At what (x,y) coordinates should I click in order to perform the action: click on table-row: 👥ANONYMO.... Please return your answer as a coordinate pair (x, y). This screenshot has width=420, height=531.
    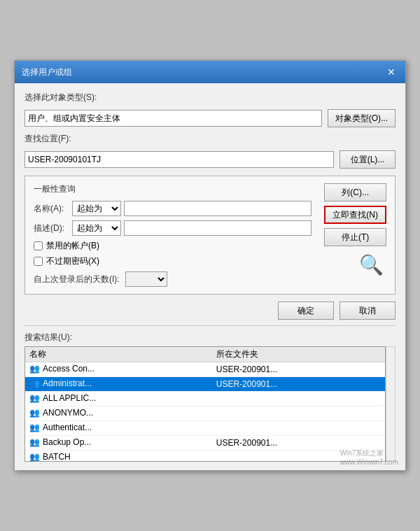
    Looking at the image, I should click on (205, 414).